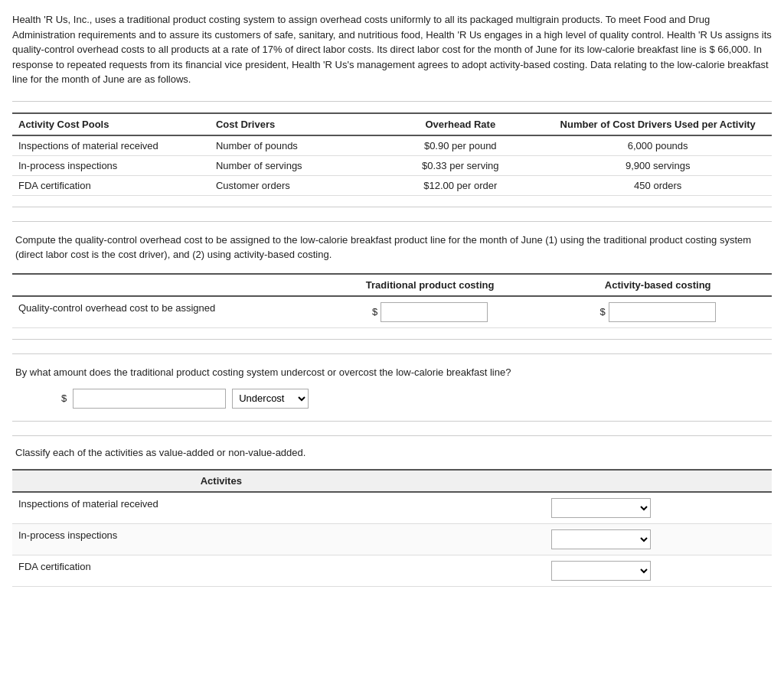 This screenshot has height=697, width=784. What do you see at coordinates (293, 145) in the screenshot?
I see `driver-1-label: Number of pounds` at bounding box center [293, 145].